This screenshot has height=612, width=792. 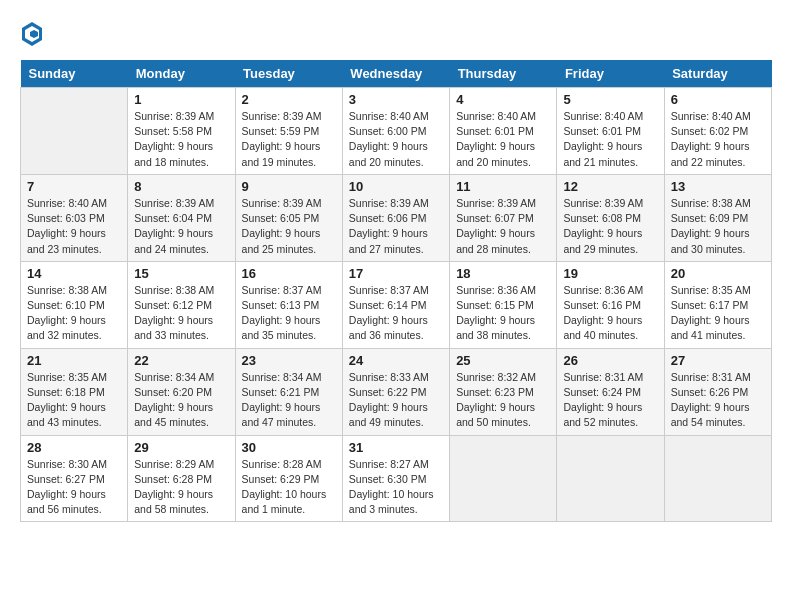 What do you see at coordinates (503, 274) in the screenshot?
I see `day-number: 18` at bounding box center [503, 274].